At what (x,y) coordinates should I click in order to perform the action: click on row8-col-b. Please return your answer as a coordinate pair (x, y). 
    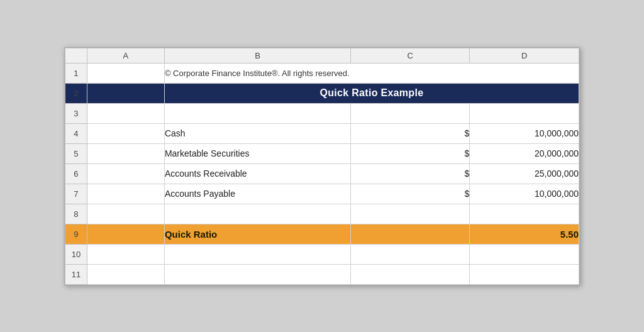
    Looking at the image, I should click on (257, 214).